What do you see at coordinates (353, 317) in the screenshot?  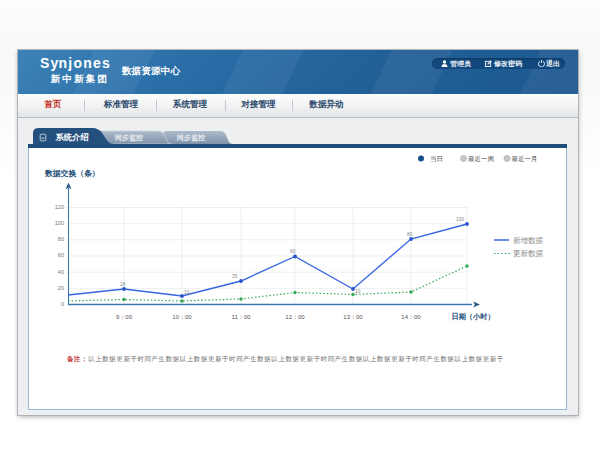 I see `svg-text: 13：00` at bounding box center [353, 317].